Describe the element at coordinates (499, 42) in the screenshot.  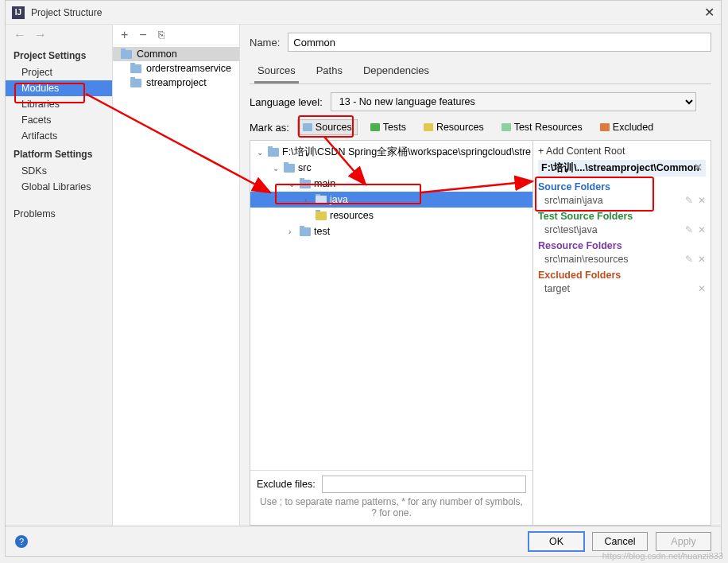
I see `module-name-input` at that location.